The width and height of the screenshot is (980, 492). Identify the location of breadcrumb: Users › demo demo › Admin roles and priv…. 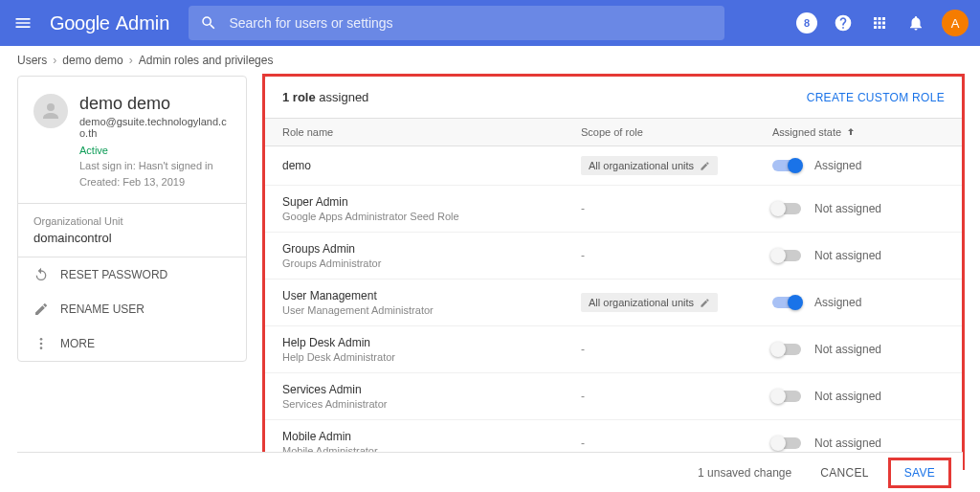
(490, 61).